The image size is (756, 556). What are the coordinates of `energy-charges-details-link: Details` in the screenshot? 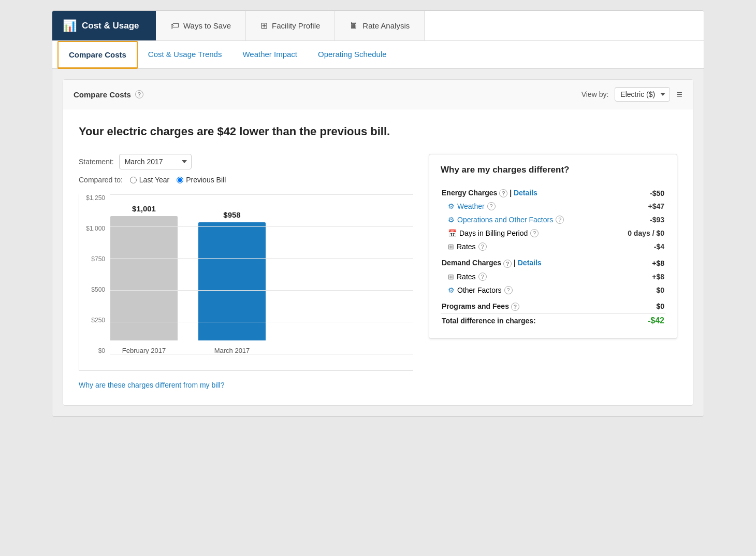 It's located at (526, 193).